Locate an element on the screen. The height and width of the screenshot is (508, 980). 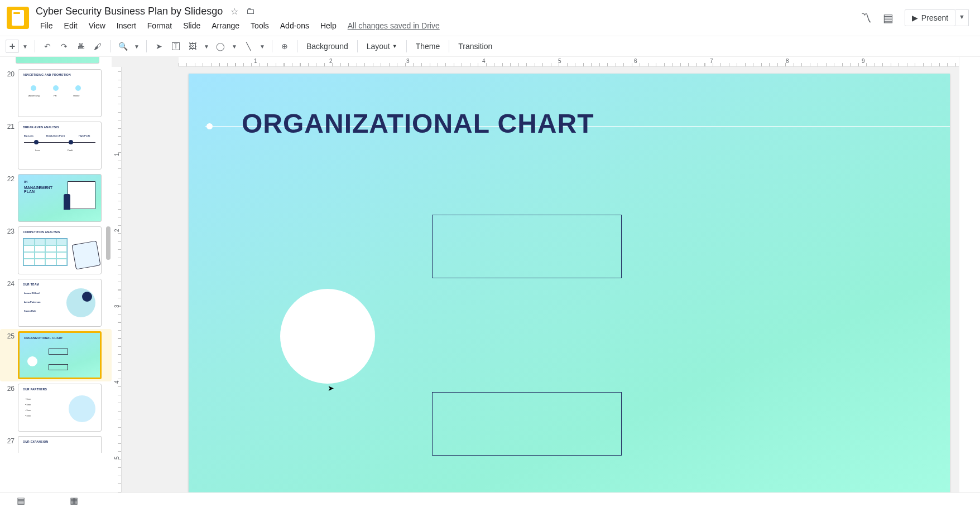
thumb-title: COMPETITION ANALYSIS is located at coordinates (41, 232).